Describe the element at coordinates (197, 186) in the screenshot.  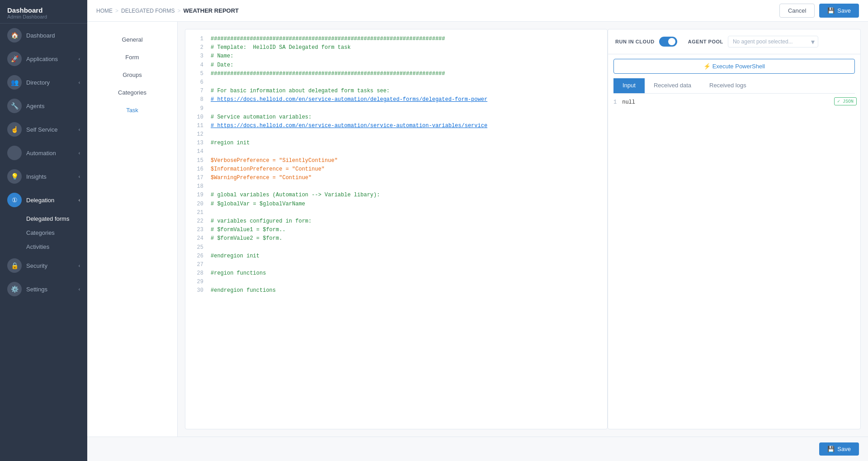
I see `line-number: 18` at that location.